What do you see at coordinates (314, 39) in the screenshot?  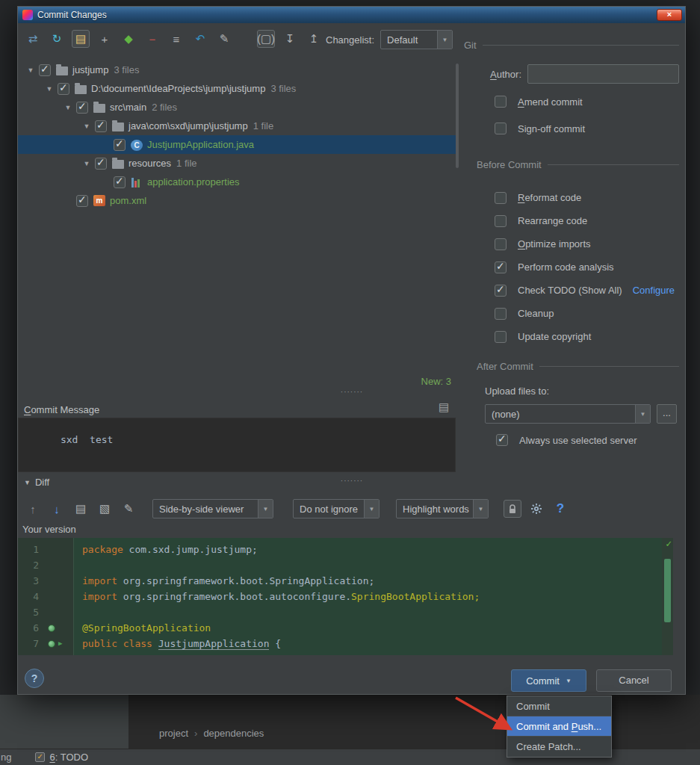 I see `collapse-all-icon: ↥` at bounding box center [314, 39].